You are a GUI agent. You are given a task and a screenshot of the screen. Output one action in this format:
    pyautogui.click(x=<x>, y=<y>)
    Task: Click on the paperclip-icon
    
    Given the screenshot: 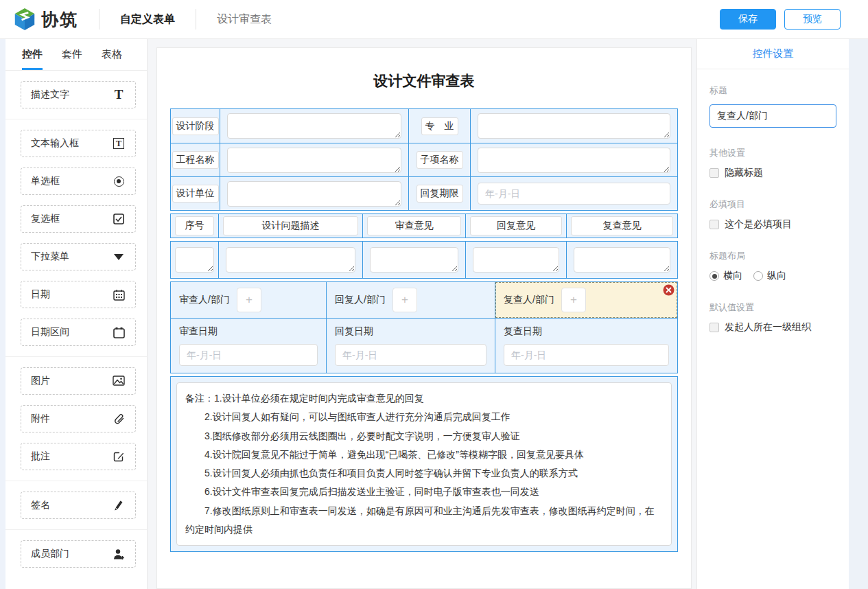 What is the action you would take?
    pyautogui.click(x=119, y=419)
    